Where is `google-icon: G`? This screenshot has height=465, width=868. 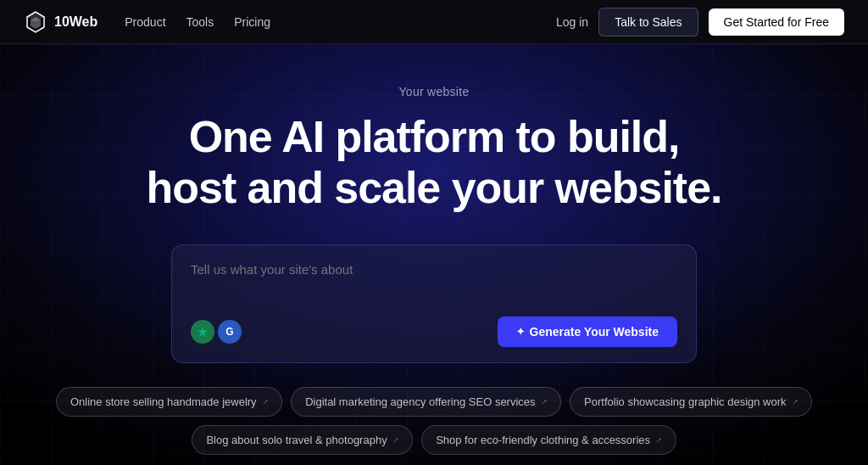 google-icon: G is located at coordinates (230, 332).